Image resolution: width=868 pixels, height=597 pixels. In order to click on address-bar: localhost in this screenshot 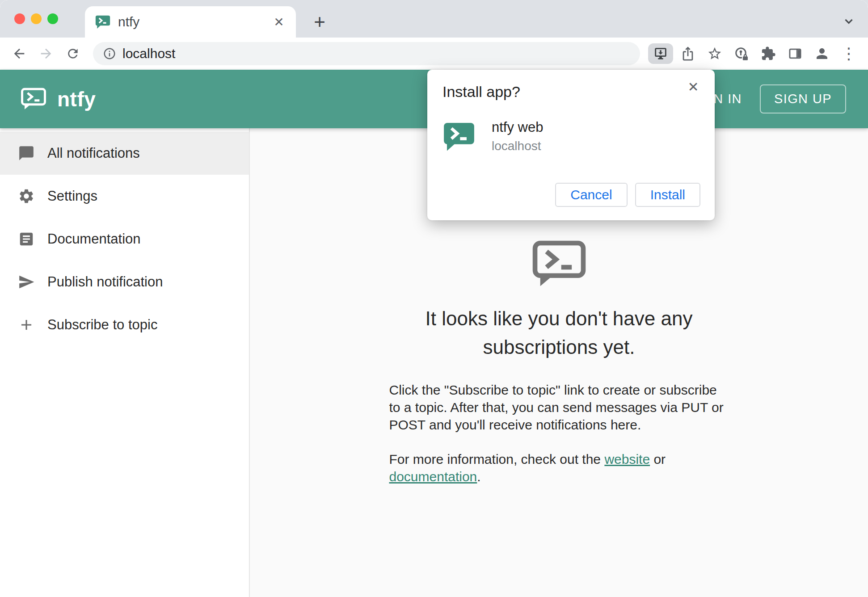, I will do `click(367, 54)`.